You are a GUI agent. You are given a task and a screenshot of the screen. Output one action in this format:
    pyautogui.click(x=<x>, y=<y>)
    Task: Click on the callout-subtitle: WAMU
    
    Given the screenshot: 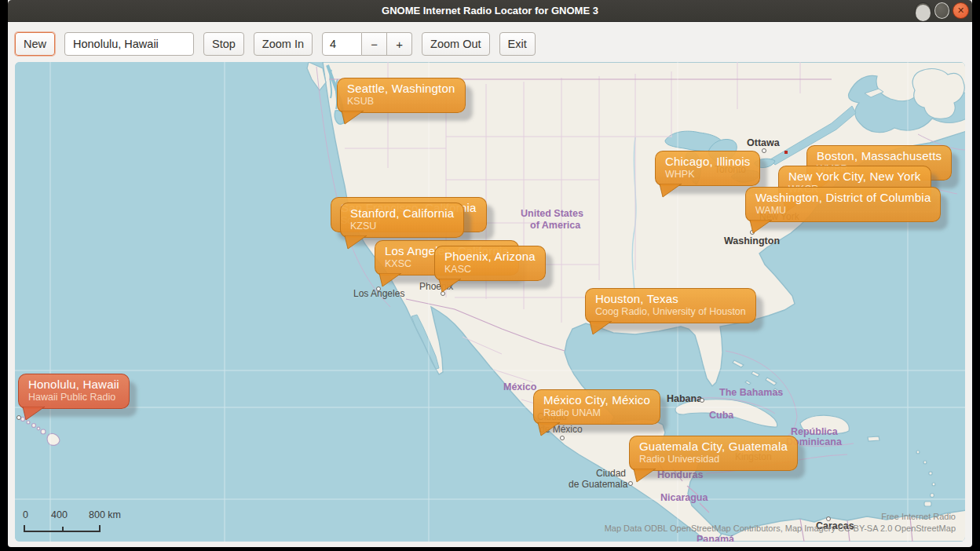 What is the action you would take?
    pyautogui.click(x=843, y=210)
    